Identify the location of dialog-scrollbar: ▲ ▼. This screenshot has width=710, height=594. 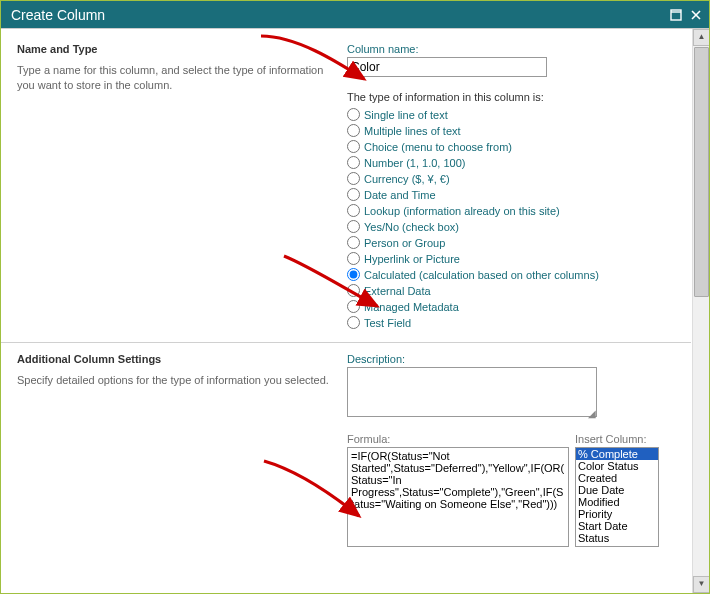
(700, 311).